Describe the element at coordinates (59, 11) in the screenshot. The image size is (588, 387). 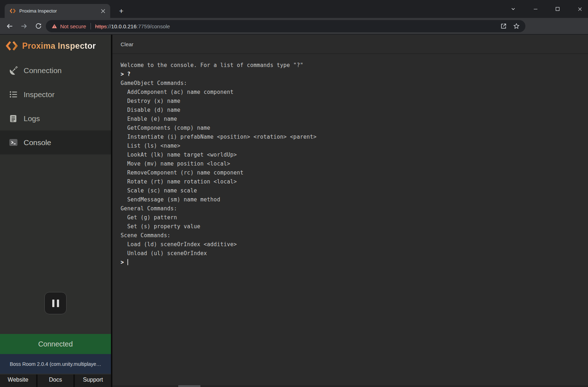
I see `tab-title: Proxima Inspector` at that location.